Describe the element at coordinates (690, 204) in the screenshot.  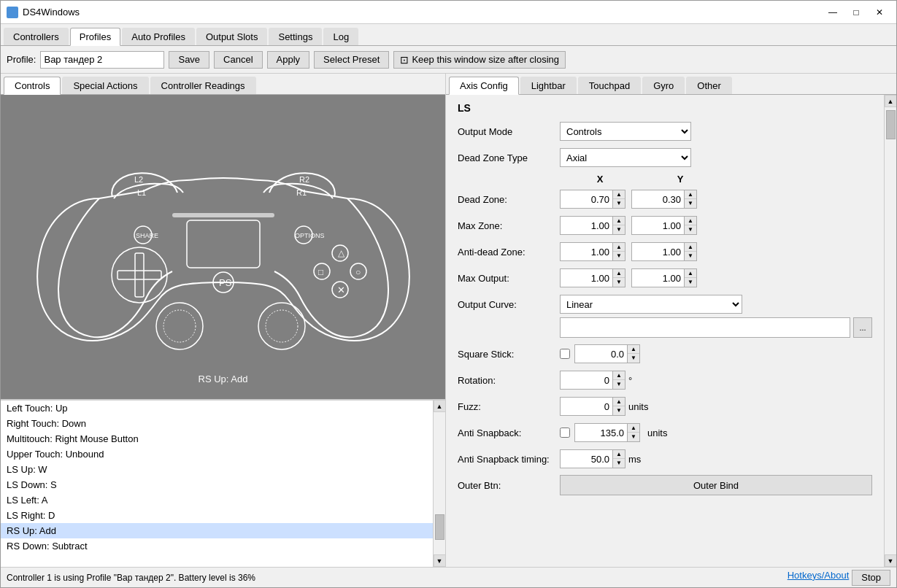
I see `dead-zone-y-down: ▼` at that location.